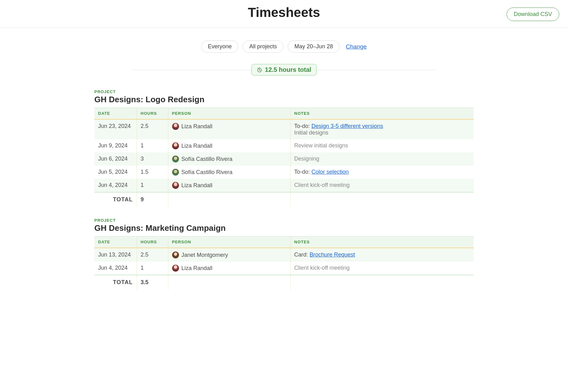 The height and width of the screenshot is (392, 568). What do you see at coordinates (284, 70) in the screenshot?
I see `summary-row: 12.5 hours total` at bounding box center [284, 70].